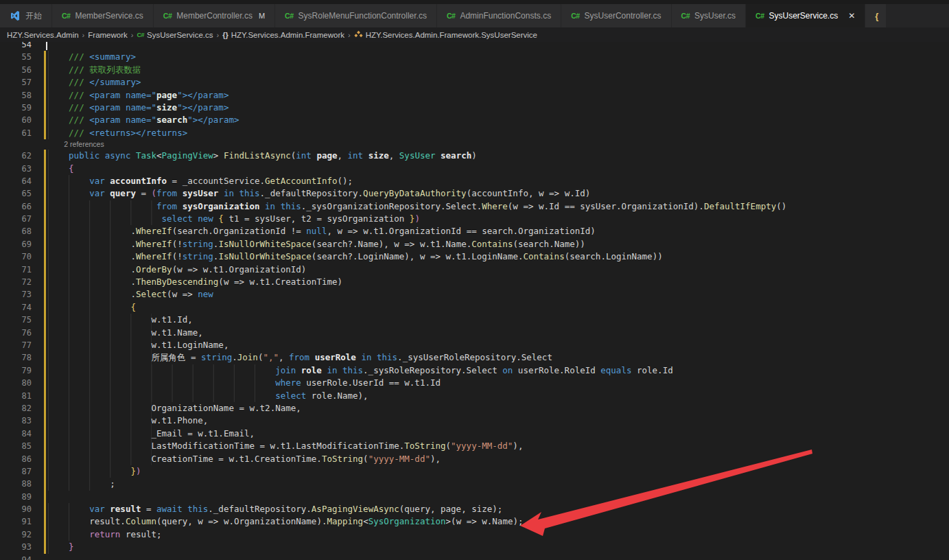  What do you see at coordinates (16, 522) in the screenshot?
I see `line-number: 91` at bounding box center [16, 522].